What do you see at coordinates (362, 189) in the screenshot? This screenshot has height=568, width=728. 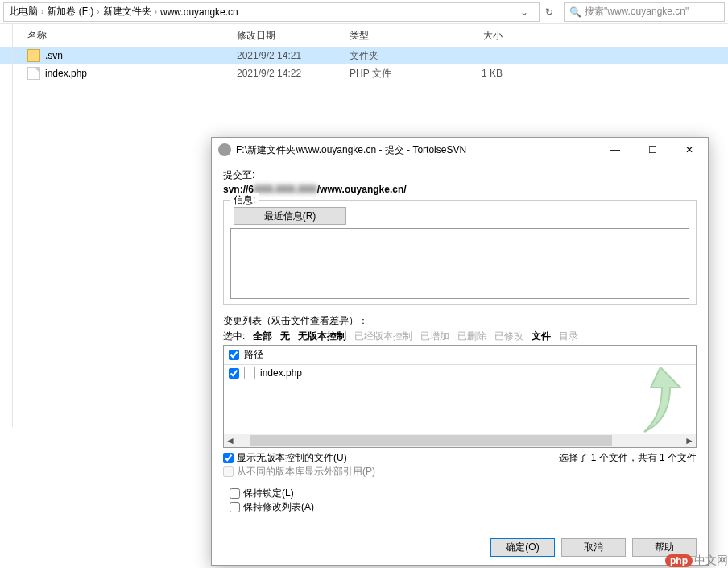 I see `url-suffix: /www.ouyangke.cn/` at bounding box center [362, 189].